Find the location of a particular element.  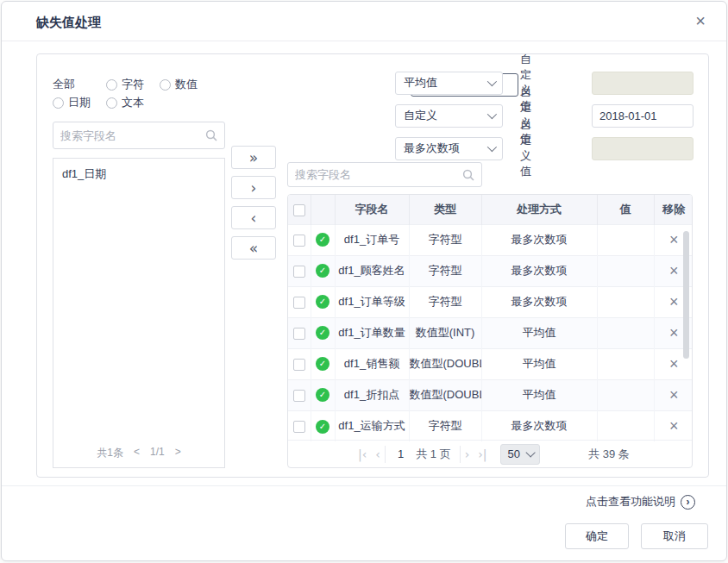

first-page-icon: |‹ is located at coordinates (362, 454).